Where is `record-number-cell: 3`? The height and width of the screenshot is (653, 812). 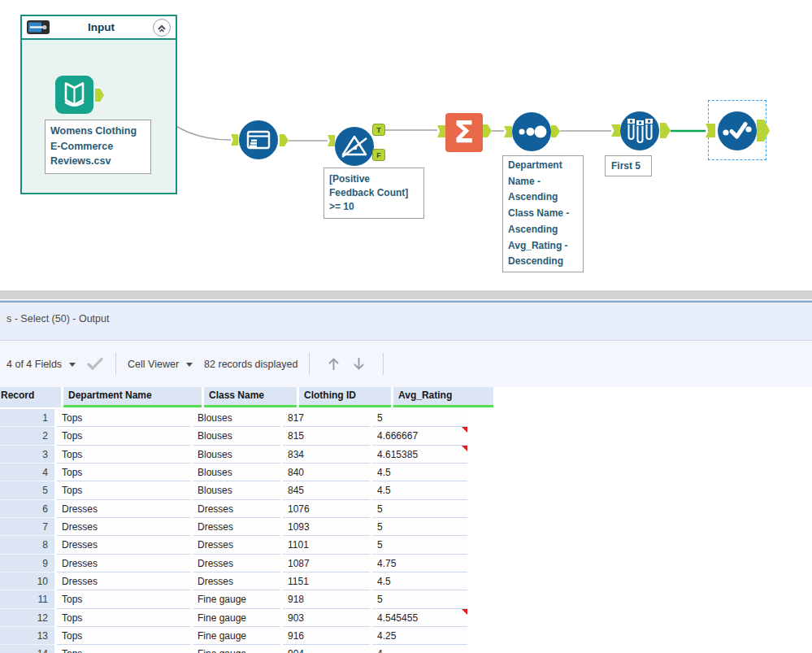
record-number-cell: 3 is located at coordinates (28, 455).